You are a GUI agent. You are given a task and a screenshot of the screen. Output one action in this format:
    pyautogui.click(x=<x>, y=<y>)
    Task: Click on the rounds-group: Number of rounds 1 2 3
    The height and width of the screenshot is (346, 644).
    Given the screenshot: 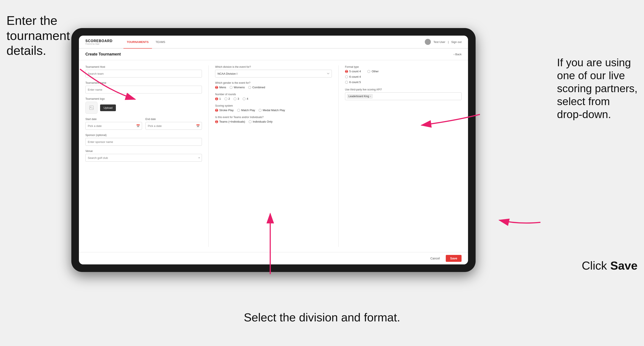 What is the action you would take?
    pyautogui.click(x=273, y=97)
    